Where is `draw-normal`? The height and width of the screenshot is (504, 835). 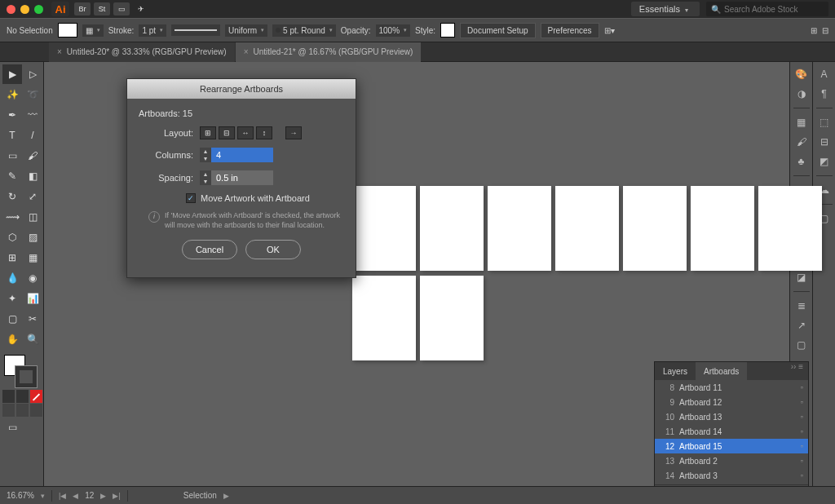
draw-normal is located at coordinates (8, 410).